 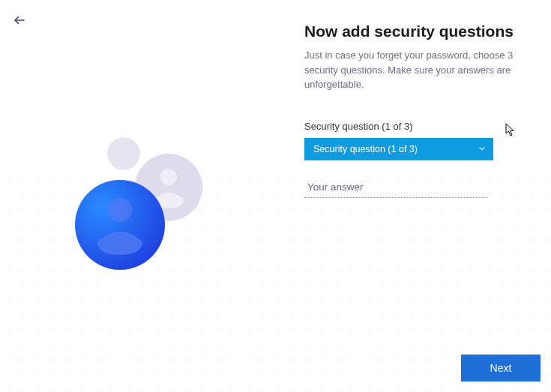 I want to click on security-question-dropdown: Security question (1 of 3), so click(x=399, y=149).